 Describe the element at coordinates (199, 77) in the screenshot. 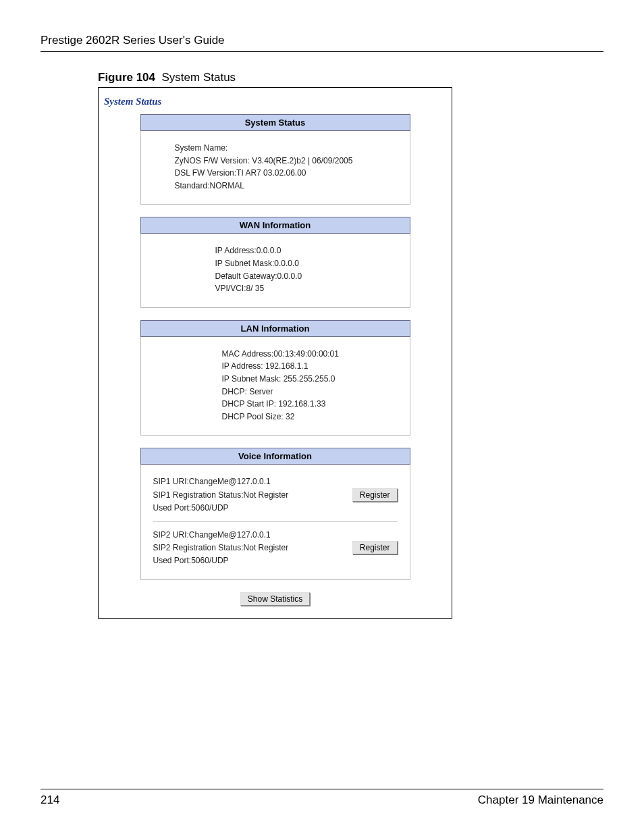

I see `figure-title: System Status` at that location.